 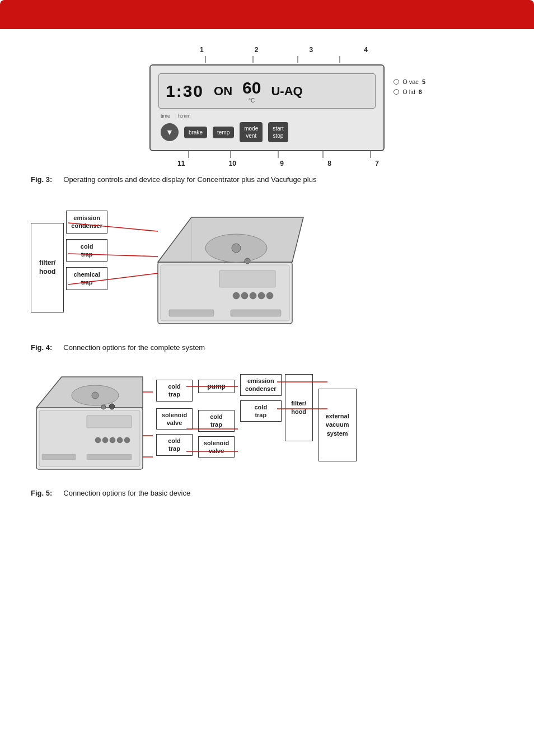 I want to click on time-unit-label: h:mm, so click(x=185, y=116).